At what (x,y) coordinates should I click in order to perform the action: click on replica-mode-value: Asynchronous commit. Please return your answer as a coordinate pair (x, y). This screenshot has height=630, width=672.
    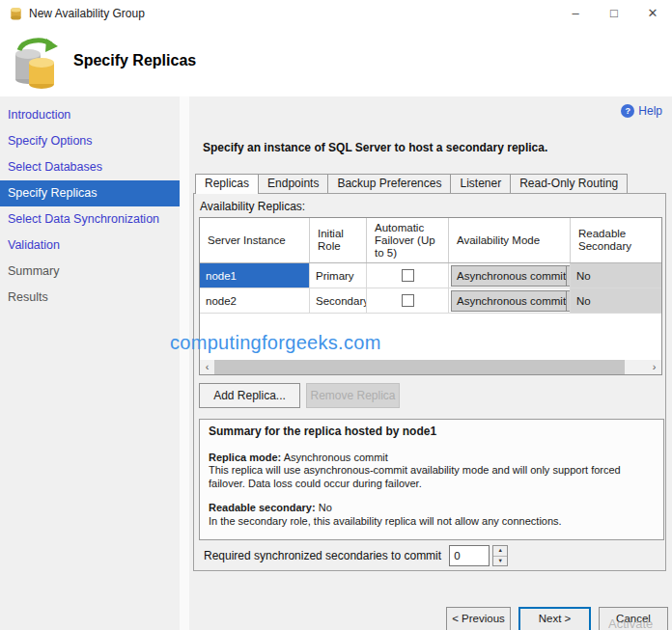
    Looking at the image, I should click on (334, 457).